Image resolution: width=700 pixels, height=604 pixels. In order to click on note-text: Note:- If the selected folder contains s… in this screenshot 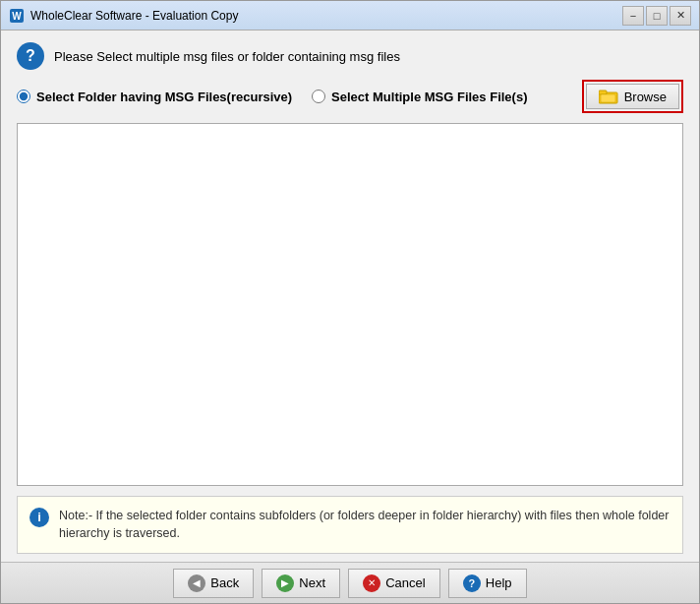, I will do `click(365, 525)`.